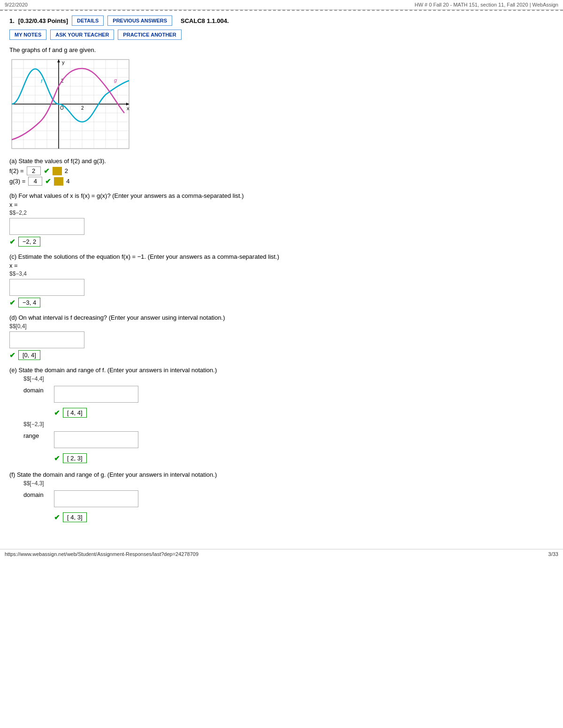 The height and width of the screenshot is (728, 563). I want to click on part-f-domain-input, so click(96, 499).